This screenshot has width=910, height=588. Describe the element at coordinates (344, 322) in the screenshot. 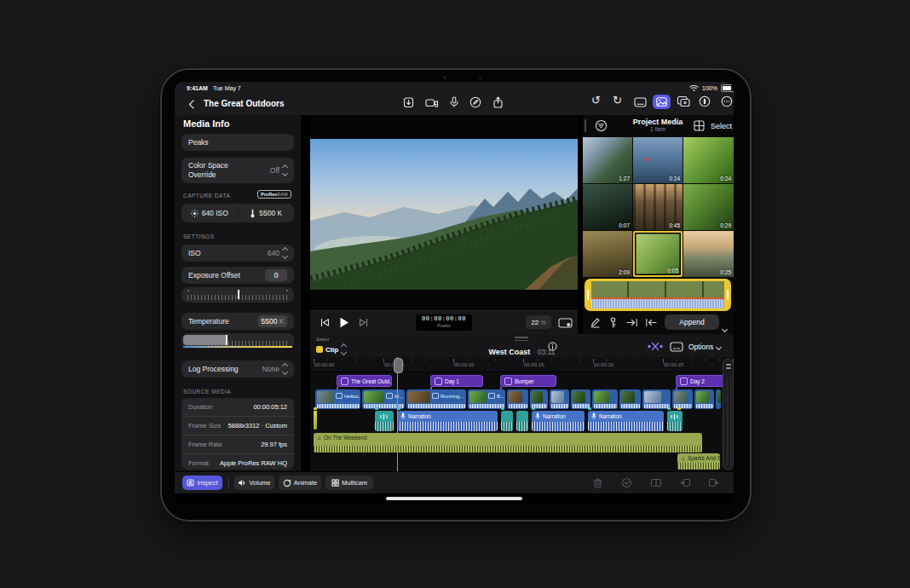

I see `play-button` at that location.